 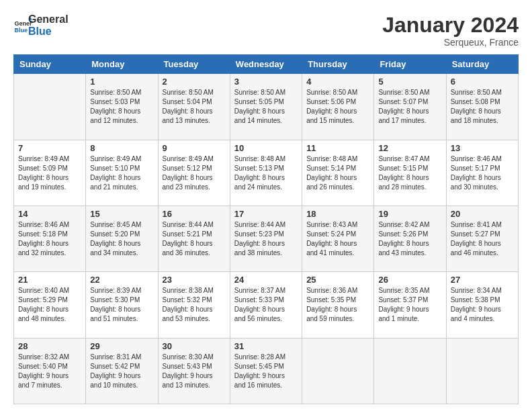 What do you see at coordinates (122, 347) in the screenshot?
I see `day-number: 29` at bounding box center [122, 347].